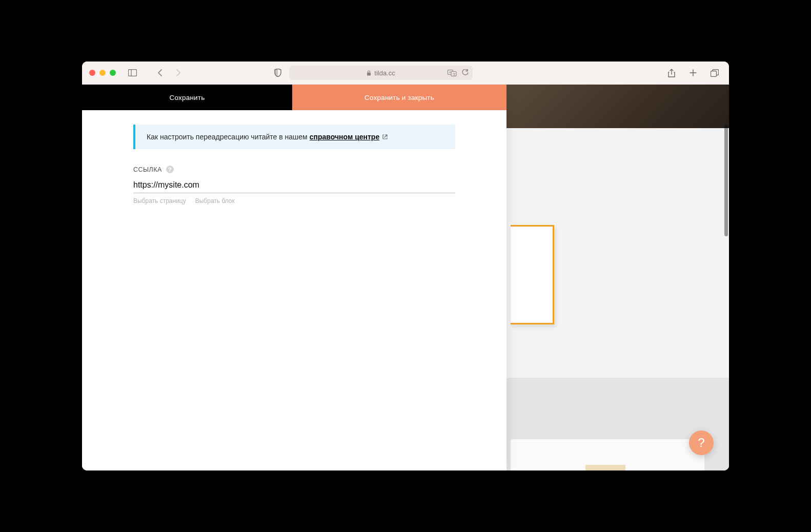 This screenshot has width=811, height=532. Describe the element at coordinates (178, 73) in the screenshot. I see `chevron-right-icon` at that location.